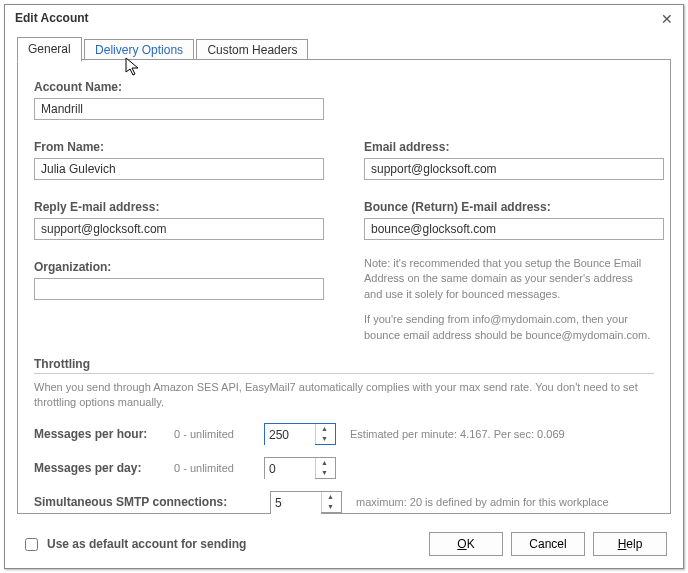  What do you see at coordinates (458, 434) in the screenshot?
I see `estimated-rate: Estimated per minute: 4.167. Per sec: 0.…` at bounding box center [458, 434].